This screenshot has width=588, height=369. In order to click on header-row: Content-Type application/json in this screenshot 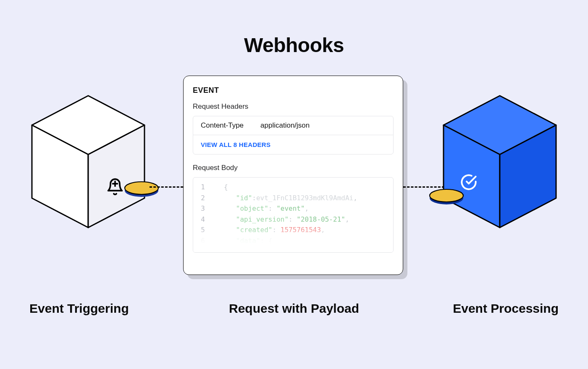, I will do `click(293, 126)`.